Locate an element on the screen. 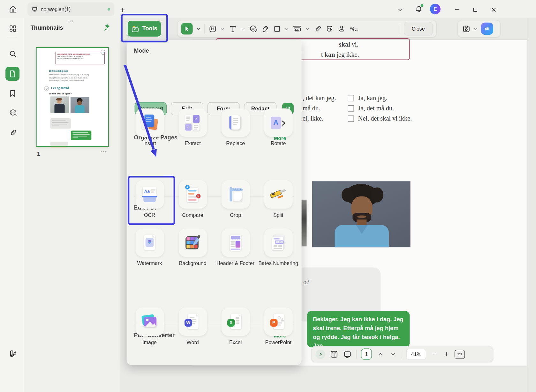 This screenshot has width=536, height=392. tile-label: PowerPoint is located at coordinates (278, 342).